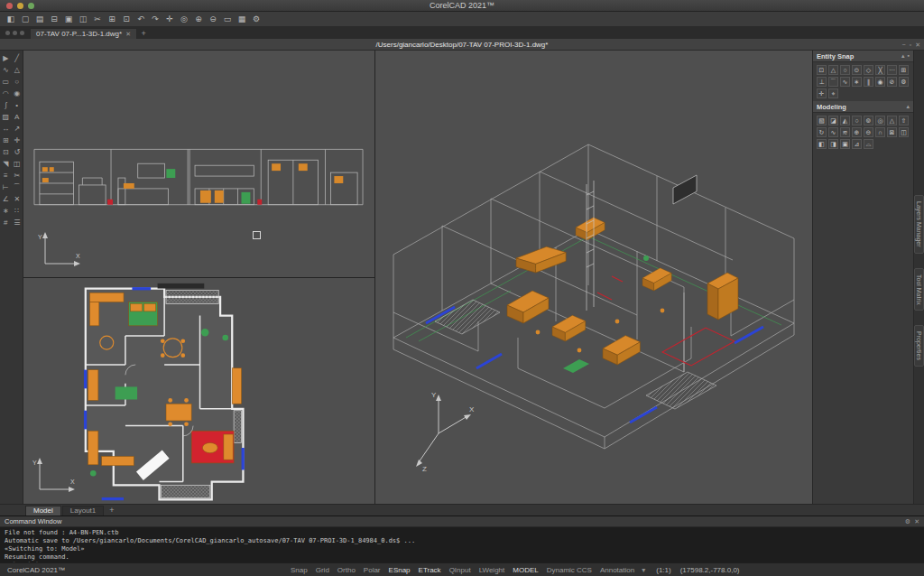 Image resolution: width=924 pixels, height=576 pixels. I want to click on paste-icon: ⊡, so click(126, 20).